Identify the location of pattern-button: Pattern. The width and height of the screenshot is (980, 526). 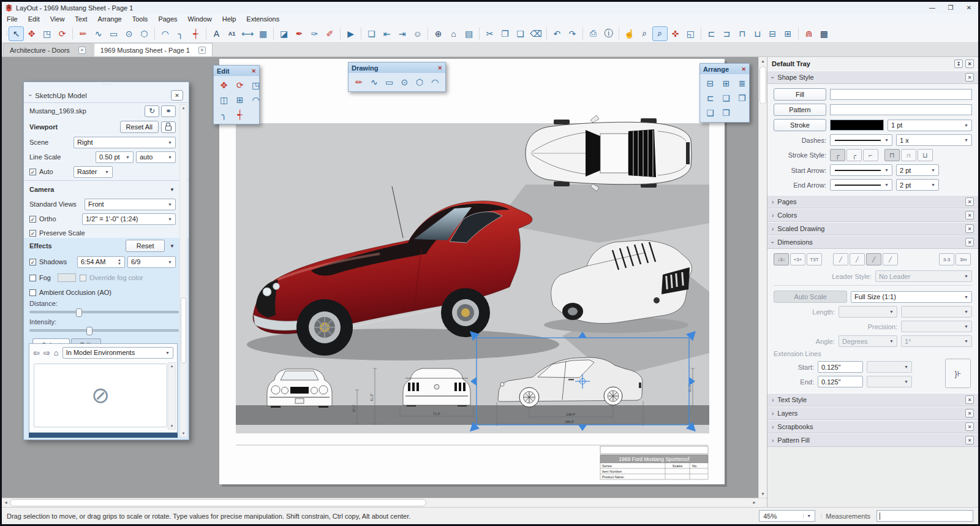
(800, 110).